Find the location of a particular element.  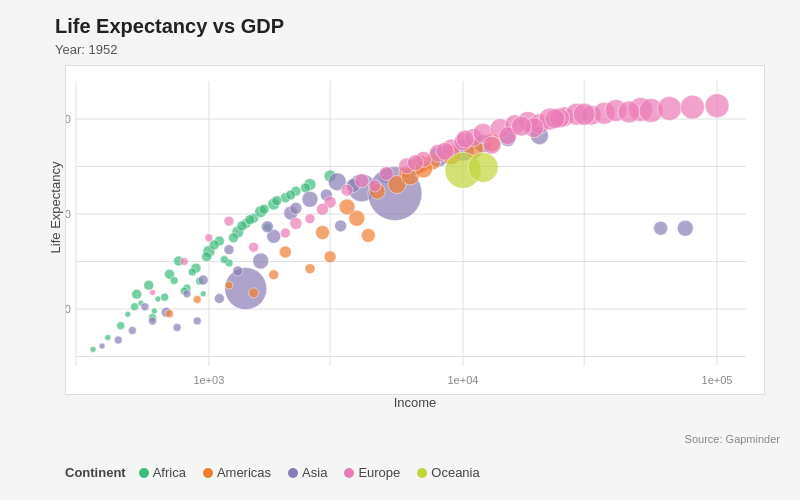

legend-item-africa: Africa is located at coordinates (162, 472).